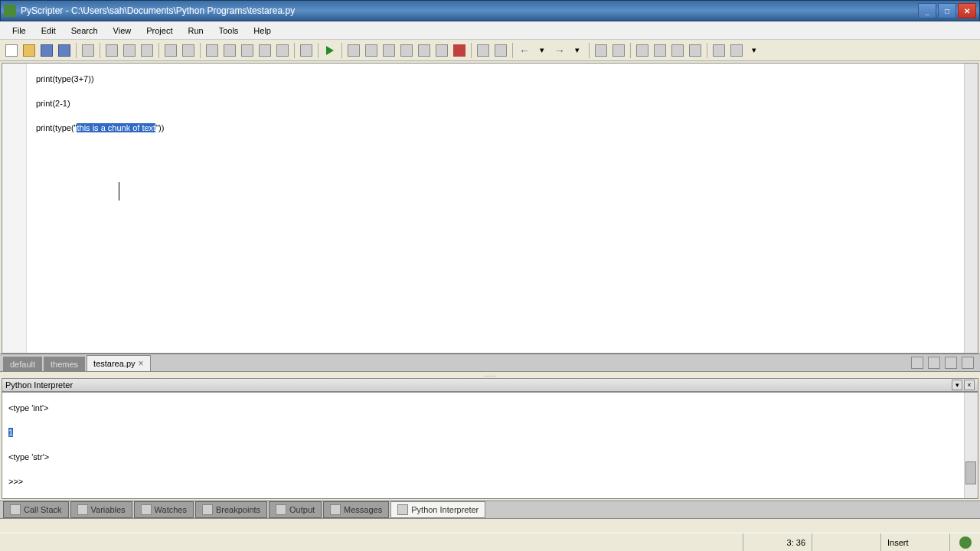 The width and height of the screenshot is (980, 551). I want to click on nav-forward-button: →, so click(560, 51).